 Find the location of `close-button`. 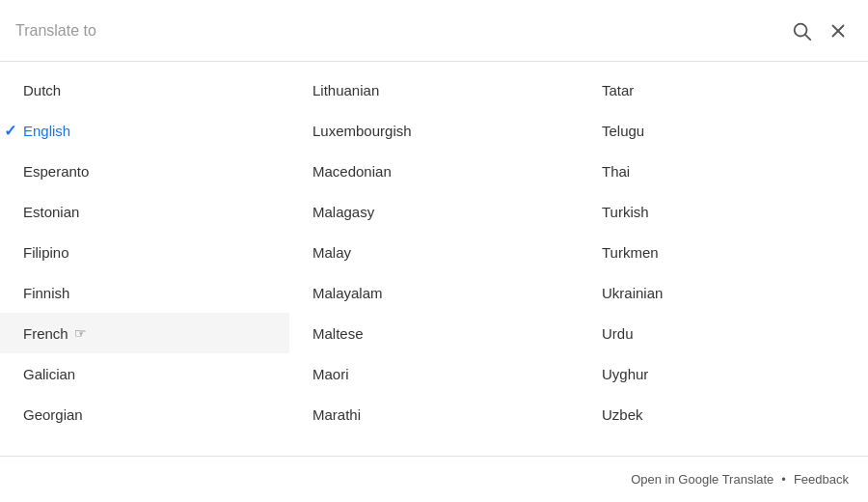

close-button is located at coordinates (838, 31).